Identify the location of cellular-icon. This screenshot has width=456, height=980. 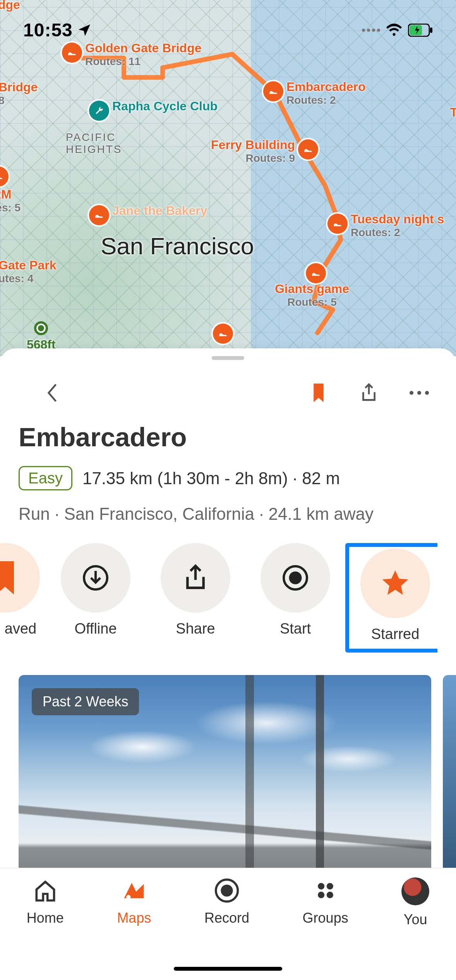
(371, 30).